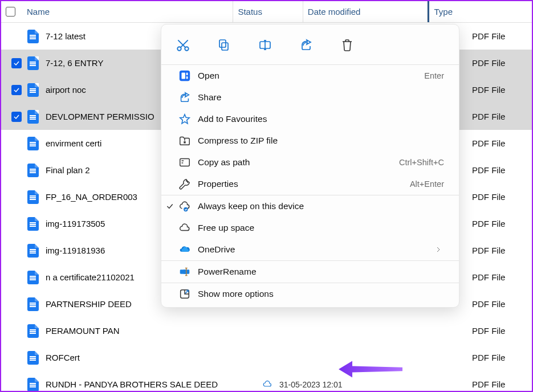 The image size is (533, 392). Describe the element at coordinates (185, 206) in the screenshot. I see `cloud-sync-icon` at that location.